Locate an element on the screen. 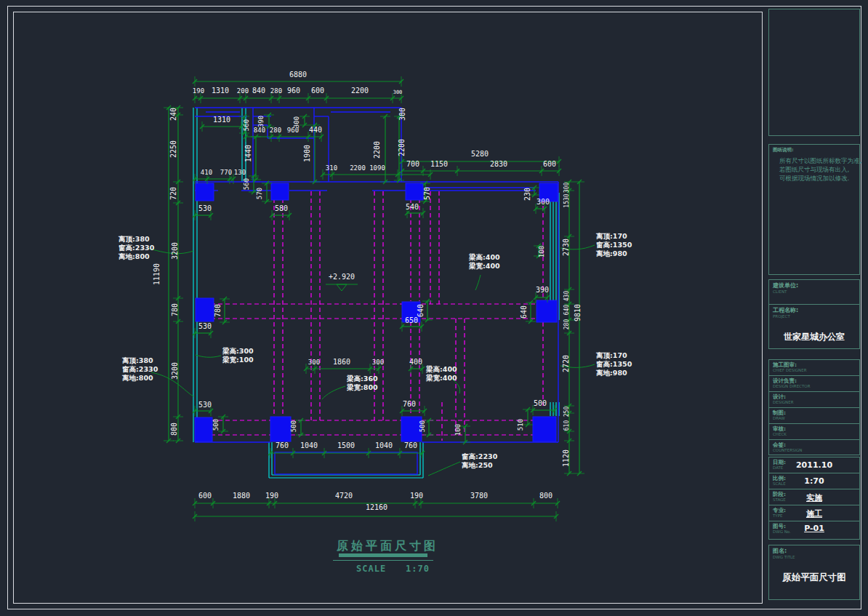 Image resolution: width=868 pixels, height=616 pixels. type-value: 施工 is located at coordinates (814, 513).